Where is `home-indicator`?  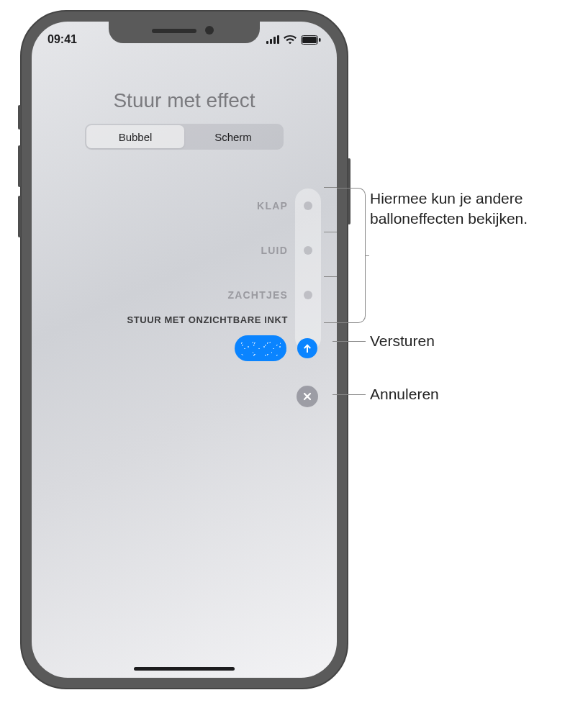 home-indicator is located at coordinates (184, 669).